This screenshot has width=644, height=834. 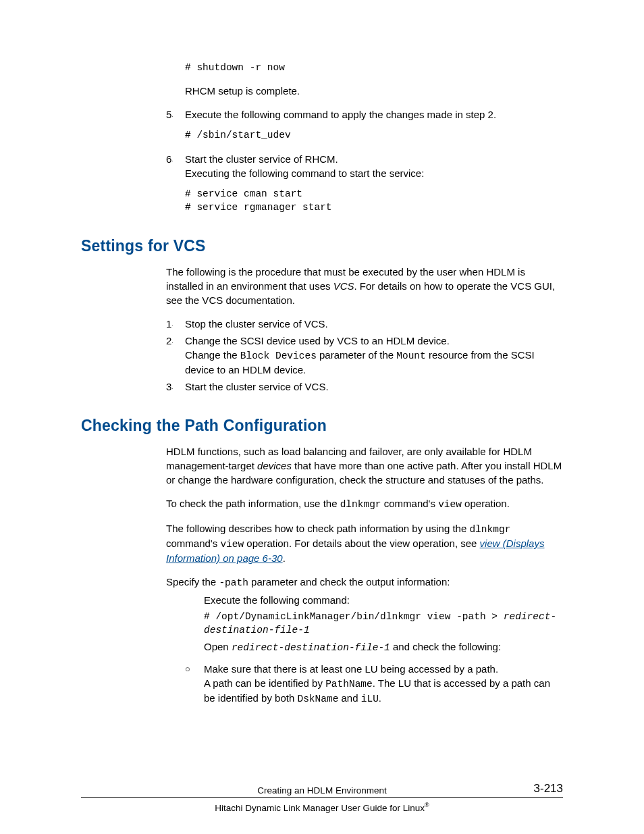 What do you see at coordinates (383, 600) in the screenshot?
I see `path-exec: Execute the following command:` at bounding box center [383, 600].